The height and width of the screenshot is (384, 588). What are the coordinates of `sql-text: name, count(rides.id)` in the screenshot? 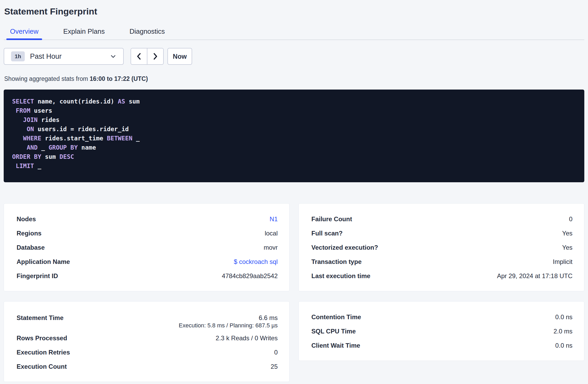 It's located at (76, 101).